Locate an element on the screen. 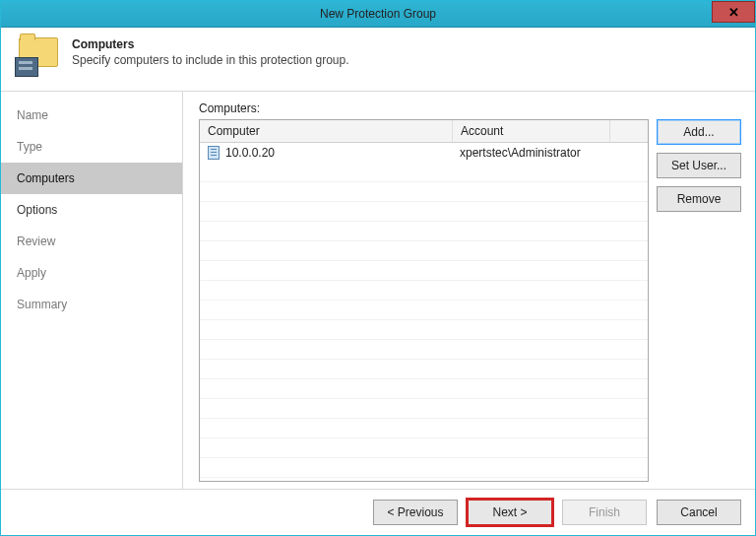 This screenshot has height=536, width=756. step-review: Review is located at coordinates (92, 241).